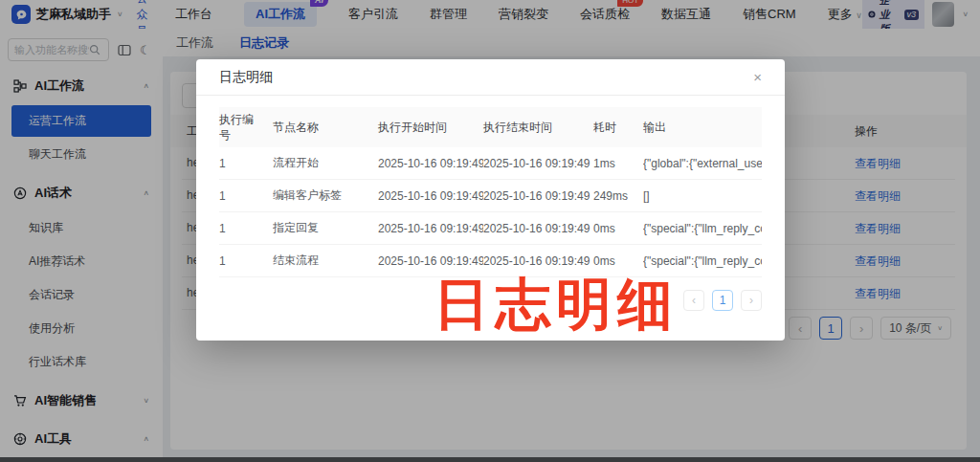 Image resolution: width=980 pixels, height=462 pixels. Describe the element at coordinates (751, 300) in the screenshot. I see `next-page-button: ›` at that location.